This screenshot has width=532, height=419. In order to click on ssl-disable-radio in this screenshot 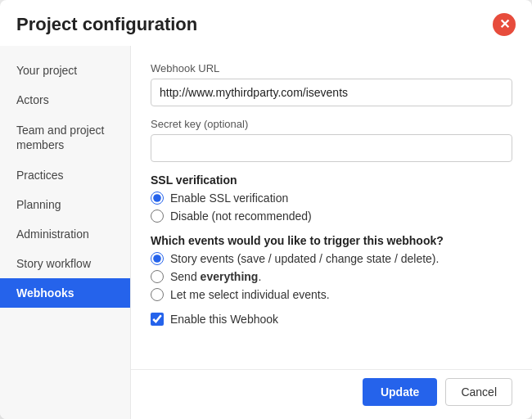, I will do `click(157, 216)`.